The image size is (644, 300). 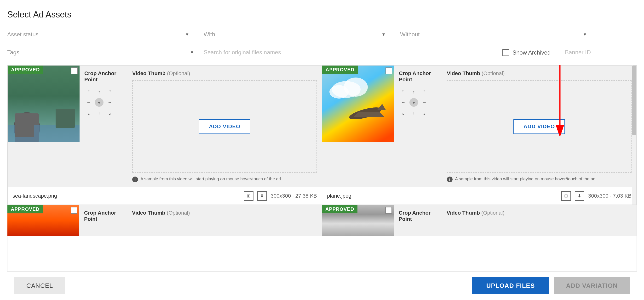 I want to click on asset-1-actions: ⊞ ⬇, so click(x=256, y=196).